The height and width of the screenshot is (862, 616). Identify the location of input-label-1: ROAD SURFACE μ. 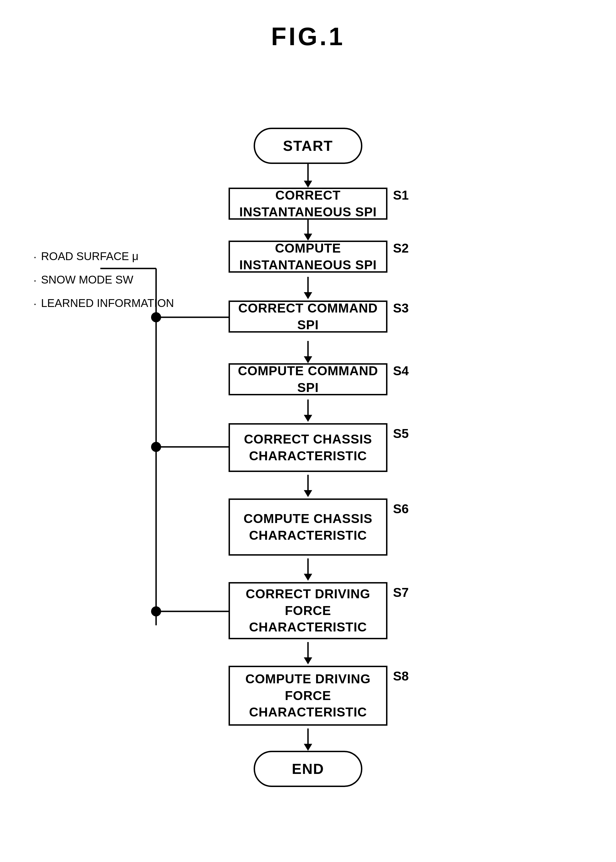
(90, 256).